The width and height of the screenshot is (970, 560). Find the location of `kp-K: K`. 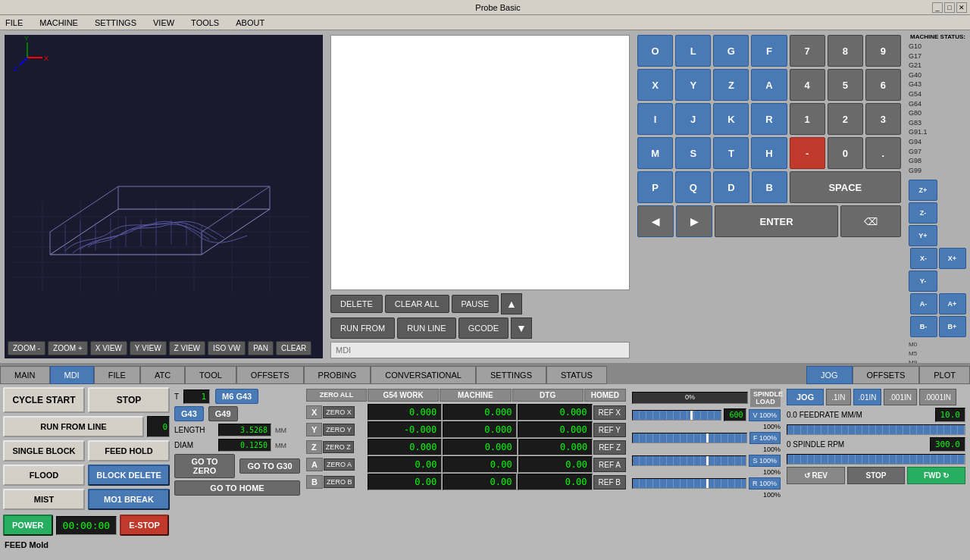

kp-K: K is located at coordinates (731, 119).